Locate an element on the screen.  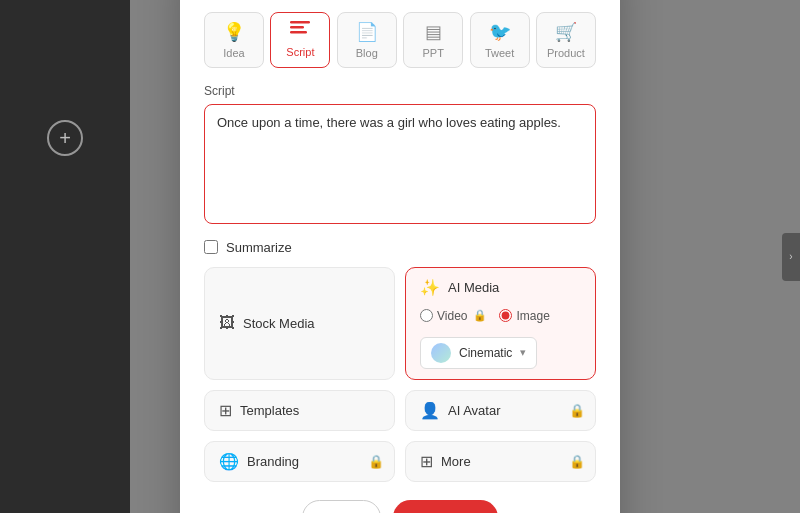
branding-label: Branding is located at coordinates (273, 462).